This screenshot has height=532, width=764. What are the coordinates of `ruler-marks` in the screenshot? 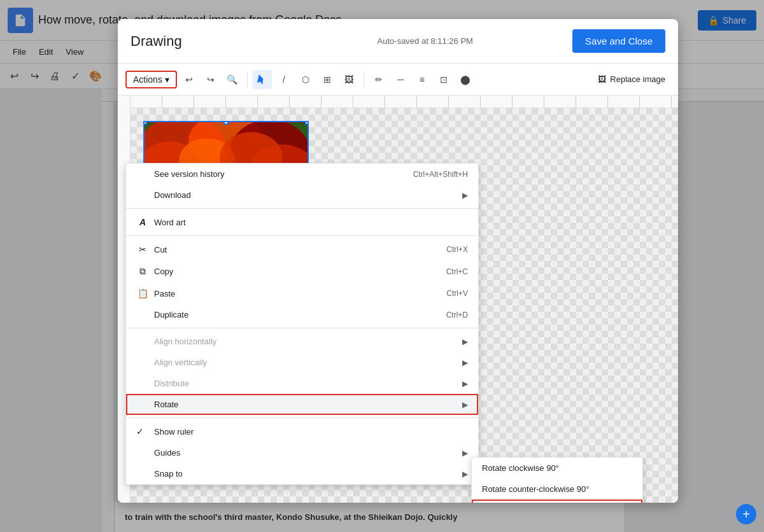 It's located at (404, 102).